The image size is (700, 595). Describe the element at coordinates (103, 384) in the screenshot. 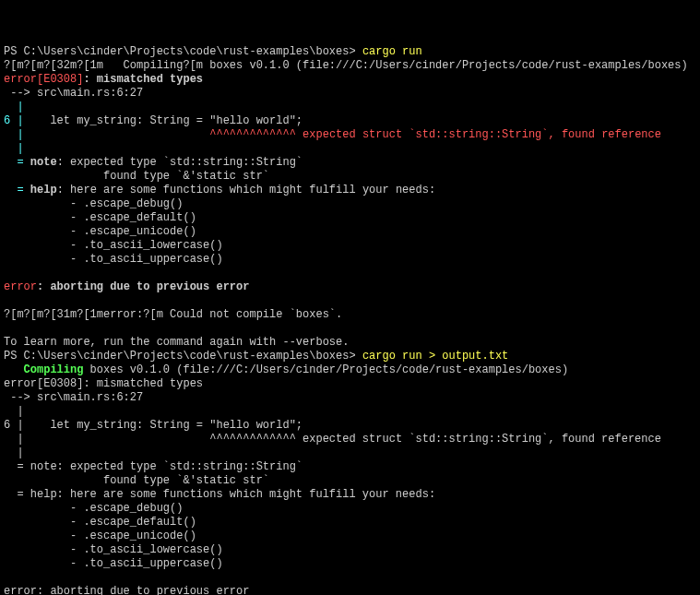

I see `error-line: error[E0308]: mismatched types` at that location.